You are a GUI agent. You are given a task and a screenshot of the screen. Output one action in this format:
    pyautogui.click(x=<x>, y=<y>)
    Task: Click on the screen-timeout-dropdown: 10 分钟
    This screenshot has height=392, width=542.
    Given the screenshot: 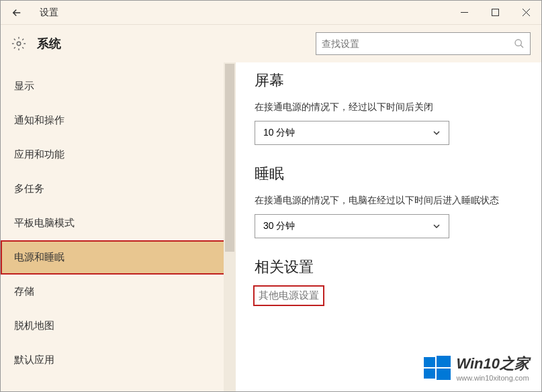 What is the action you would take?
    pyautogui.click(x=352, y=133)
    